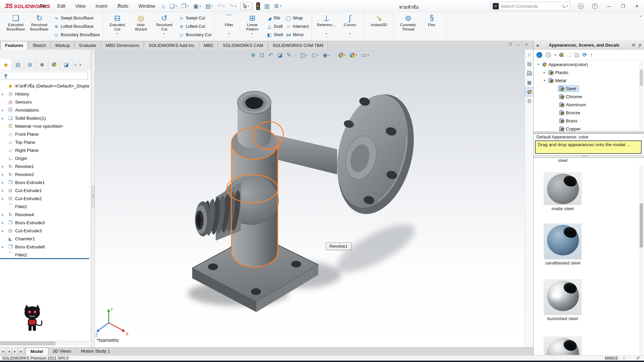  I want to click on menu-window: Window, so click(147, 6).